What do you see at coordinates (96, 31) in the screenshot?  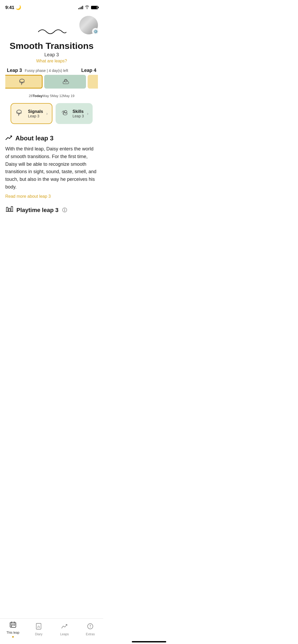 I see `gear-icon: ⚙️` at bounding box center [96, 31].